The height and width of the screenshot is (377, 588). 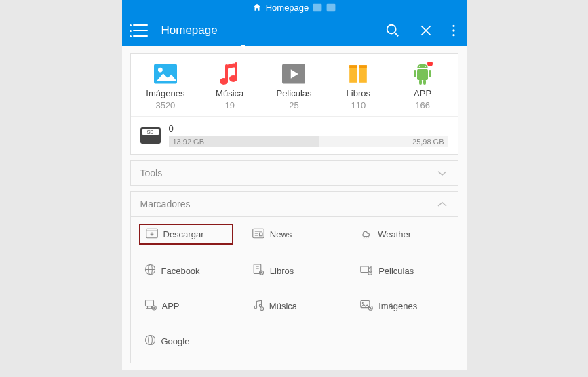 What do you see at coordinates (401, 235) in the screenshot?
I see `bookmark-weather: Weather` at bounding box center [401, 235].